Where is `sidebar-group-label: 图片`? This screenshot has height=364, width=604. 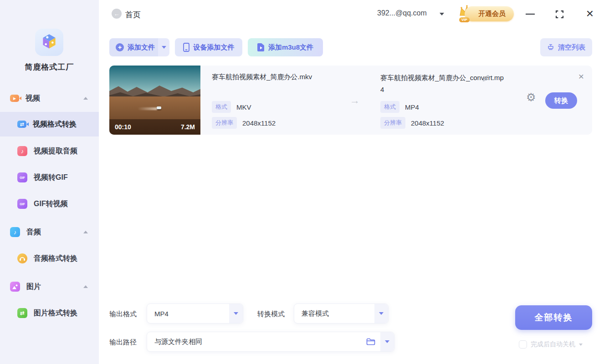 sidebar-group-label: 图片 is located at coordinates (34, 287).